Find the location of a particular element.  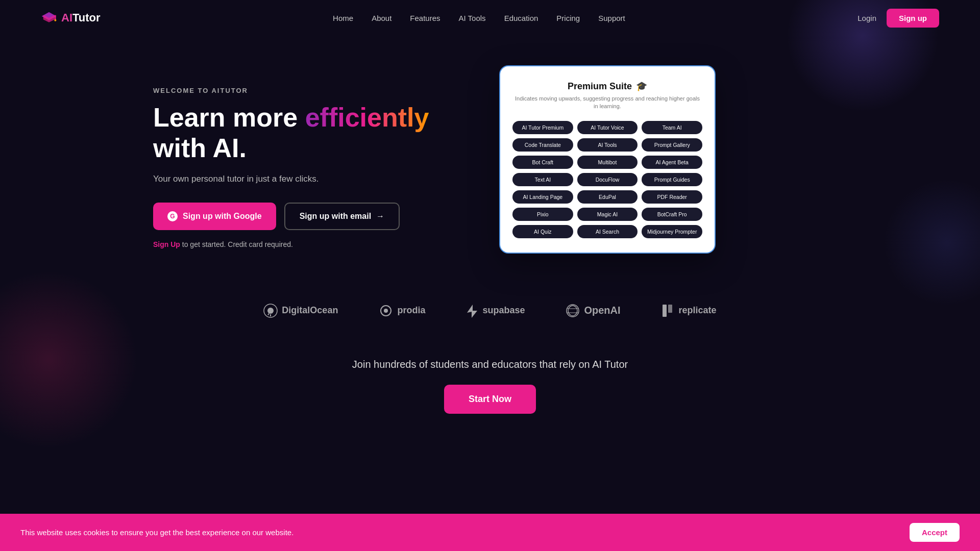

google-icon: G is located at coordinates (173, 216).